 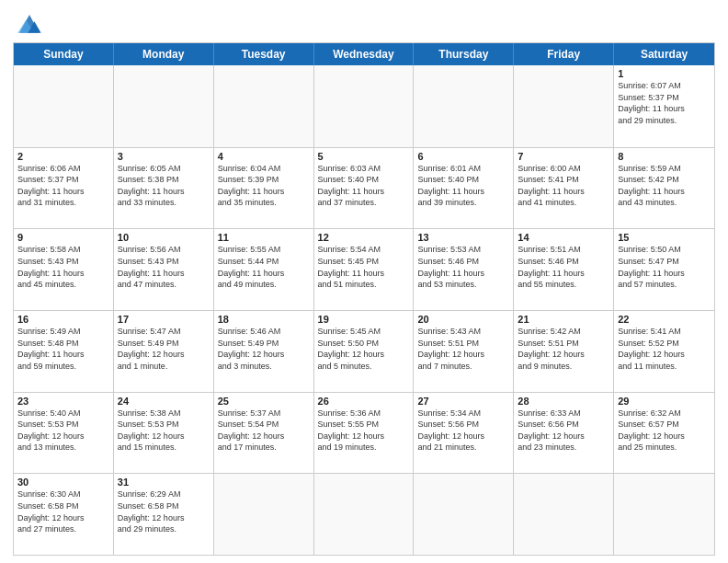 I want to click on day-headers: SundayMondayTuesdayWednesdayThursdayFrid…, so click(x=364, y=54).